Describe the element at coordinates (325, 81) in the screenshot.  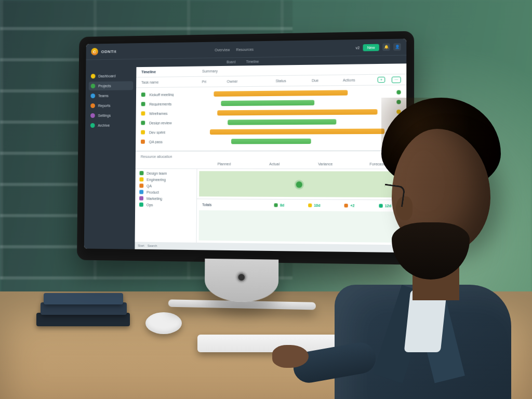
I see `col-due: Due` at that location.